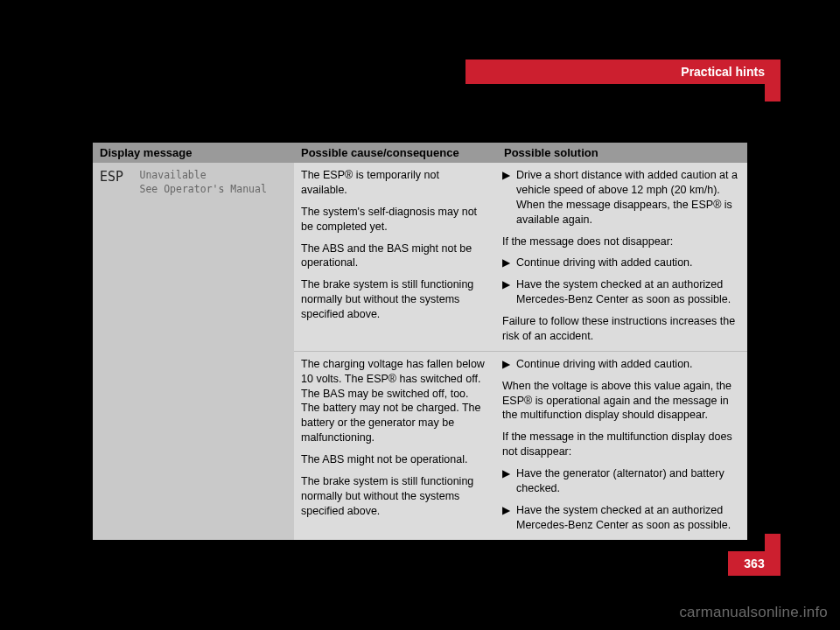 Image resolution: width=840 pixels, height=630 pixels. I want to click on cause-cell: The charging voltage has fallen below 10…, so click(396, 446).